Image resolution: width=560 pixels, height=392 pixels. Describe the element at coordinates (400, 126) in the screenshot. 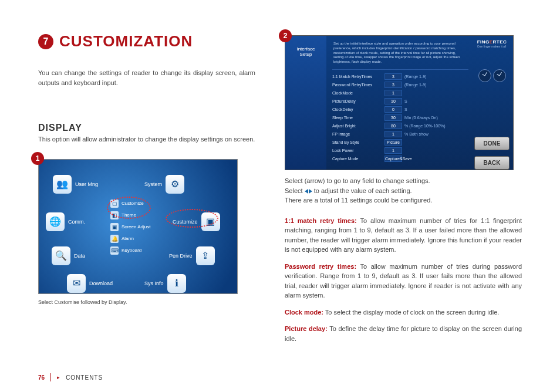

I see `settings-row: Adjust Bright80% (Range 10%-100%)` at that location.